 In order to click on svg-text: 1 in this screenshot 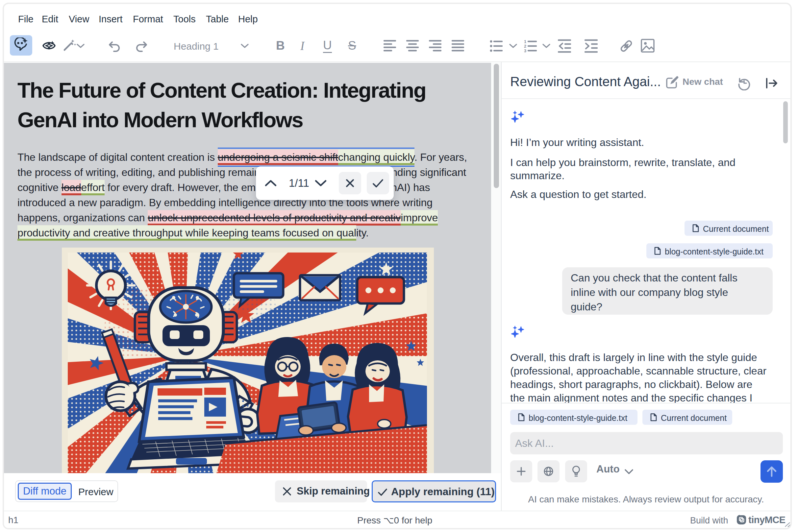, I will do `click(525, 42)`.